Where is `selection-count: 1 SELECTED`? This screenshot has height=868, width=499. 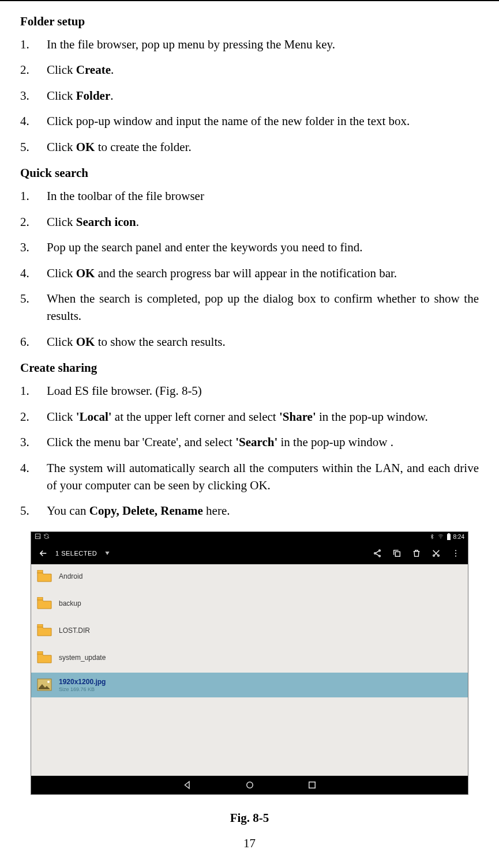
selection-count: 1 SELECTED is located at coordinates (83, 553).